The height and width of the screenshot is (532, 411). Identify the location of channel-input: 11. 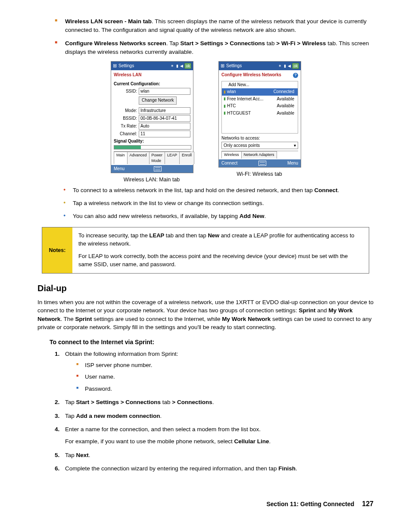
(165, 134).